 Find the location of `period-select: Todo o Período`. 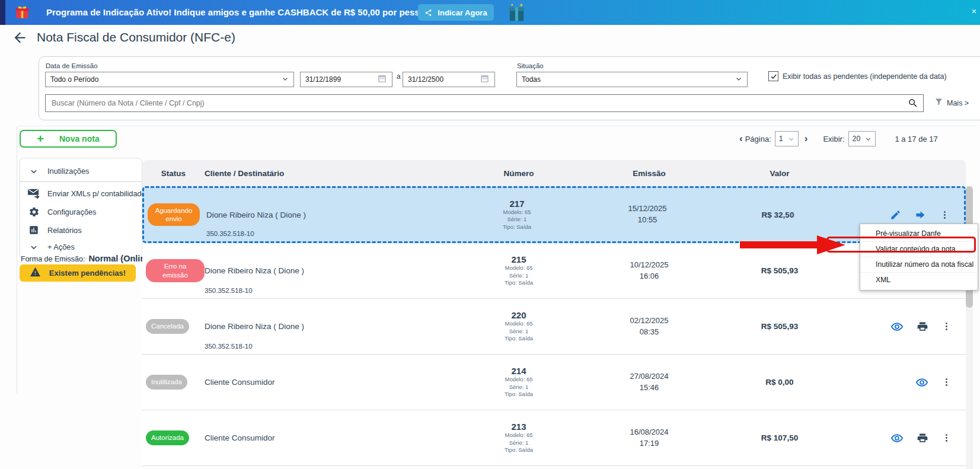

period-select: Todo o Período is located at coordinates (170, 79).